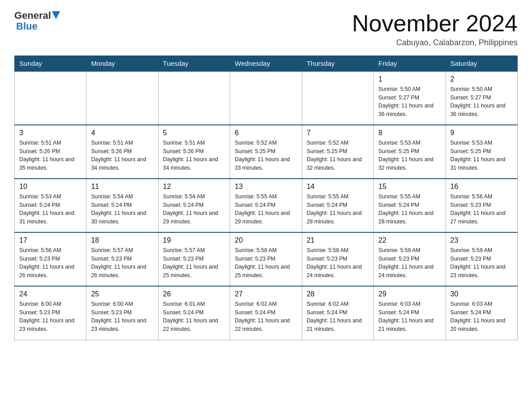 Image resolution: width=532 pixels, height=411 pixels. I want to click on day-info: Sunrise: 6:03 AM Sunset: 5:24 PM Dayligh…, so click(482, 317).